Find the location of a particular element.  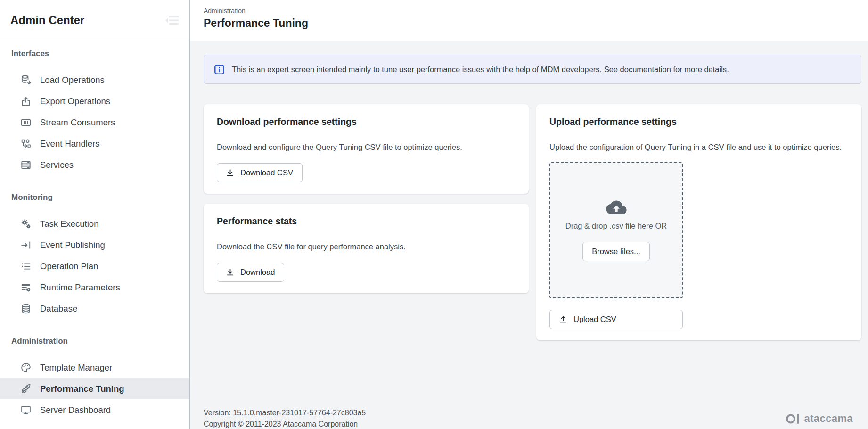

card-description: Download the CSV file for query performa… is located at coordinates (366, 247).